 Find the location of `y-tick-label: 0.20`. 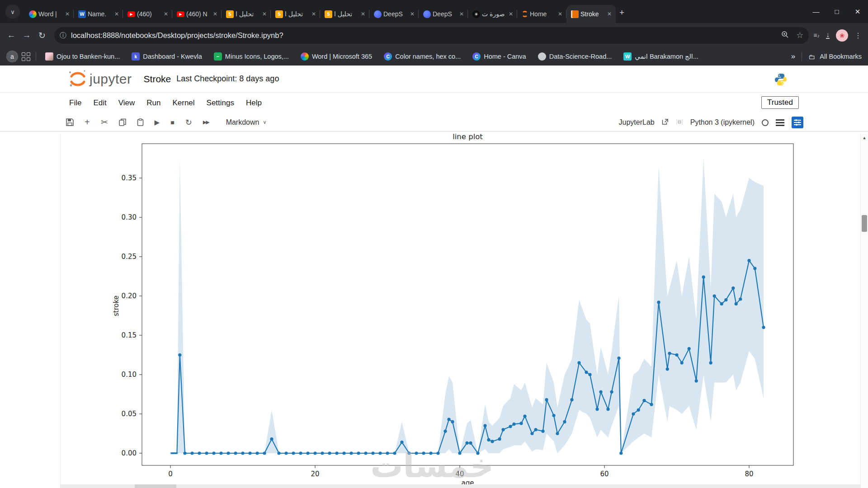

y-tick-label: 0.20 is located at coordinates (129, 296).